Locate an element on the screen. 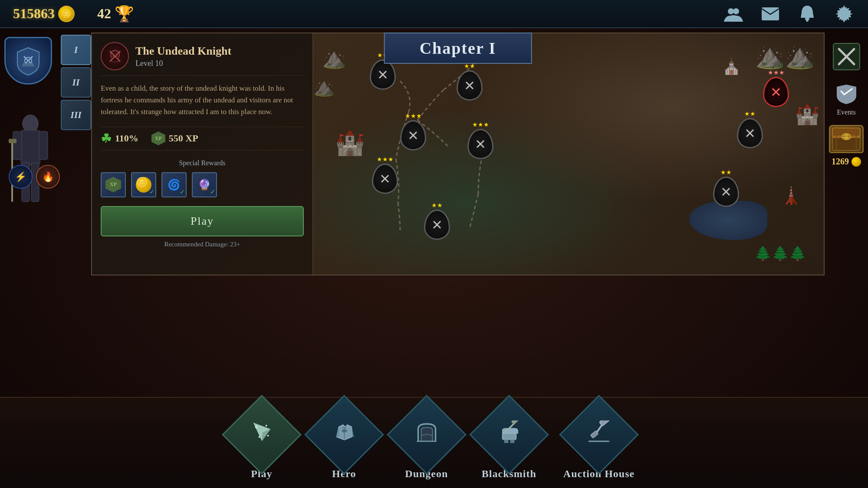 This screenshot has width=868, height=488. chapter-tab-1: I is located at coordinates (76, 50).